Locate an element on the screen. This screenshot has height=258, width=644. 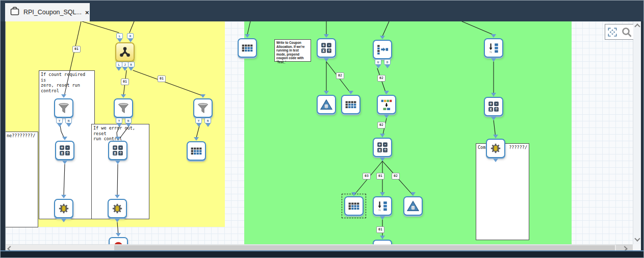
scroll-up-icon is located at coordinates (637, 27).